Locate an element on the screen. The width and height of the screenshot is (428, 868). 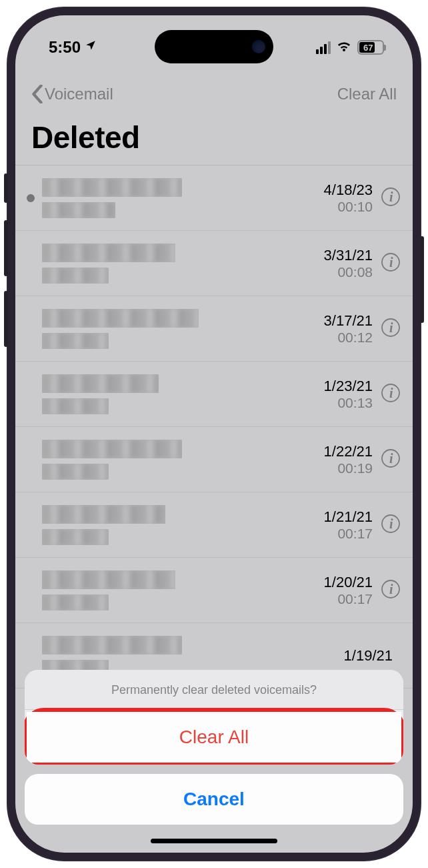
voicemail-row: 4/18/2300:10i is located at coordinates (214, 198).